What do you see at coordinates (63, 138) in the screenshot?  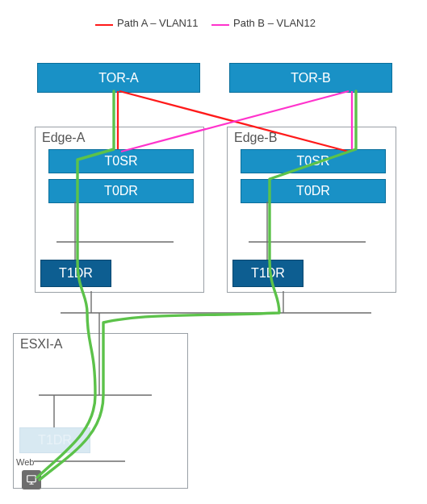 I see `group-title-edge-a: Edge-A` at bounding box center [63, 138].